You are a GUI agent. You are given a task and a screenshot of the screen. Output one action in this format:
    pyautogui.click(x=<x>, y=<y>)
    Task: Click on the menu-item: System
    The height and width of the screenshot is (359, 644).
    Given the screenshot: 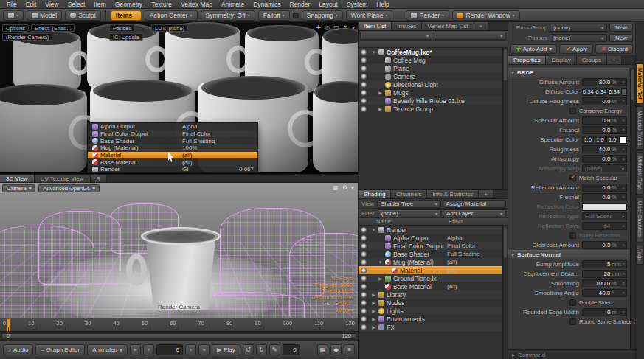 What is the action you would take?
    pyautogui.click(x=357, y=4)
    